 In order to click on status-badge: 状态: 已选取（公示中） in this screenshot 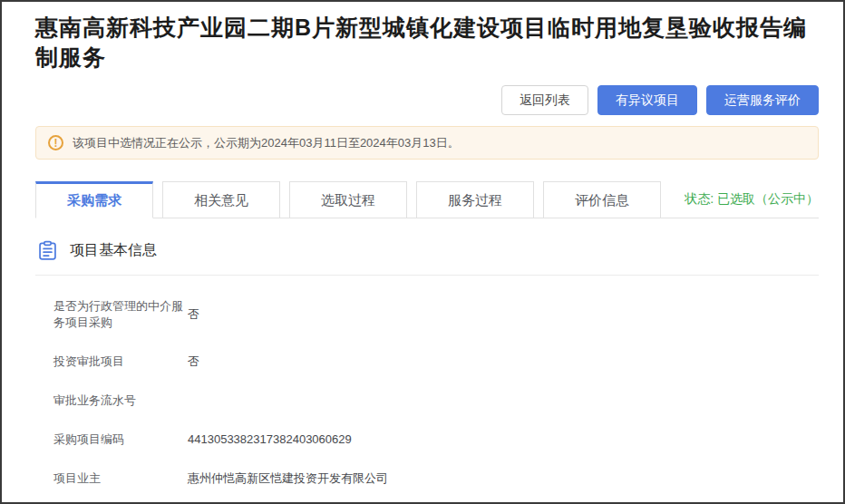, I will do `click(752, 199)`.